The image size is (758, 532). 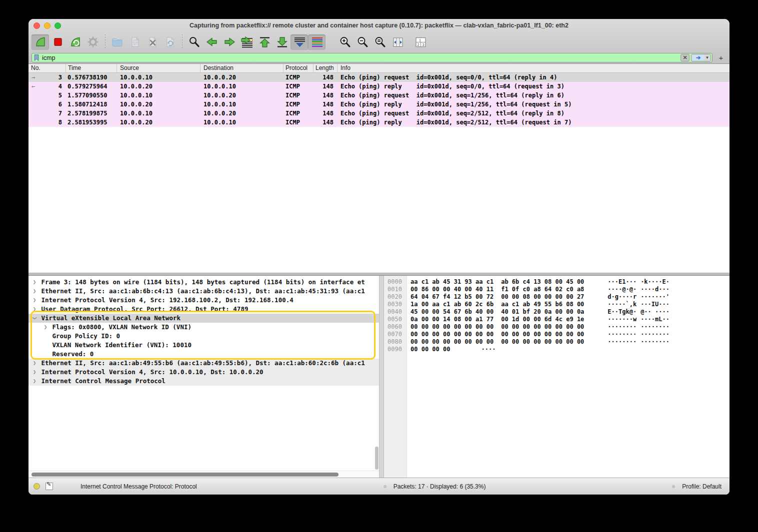 I want to click on restart-capture-icon, so click(x=76, y=42).